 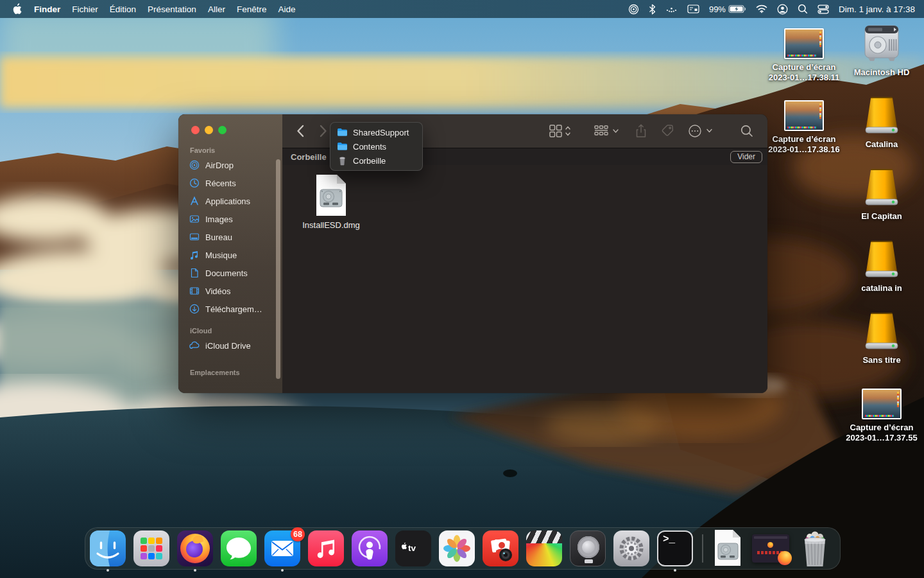 What do you see at coordinates (804, 126) in the screenshot?
I see `desktop-icon-screenshot-2: Capture d’écran 2023-01…17.38.16` at bounding box center [804, 126].